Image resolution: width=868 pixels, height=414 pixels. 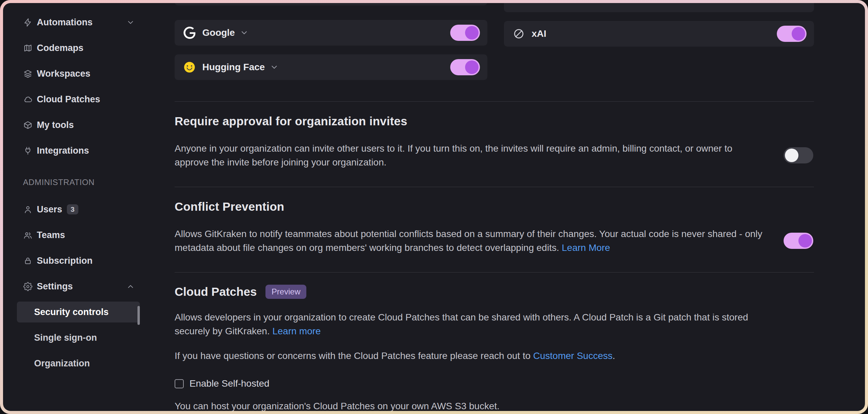 What do you see at coordinates (529, 34) in the screenshot?
I see `provider-label: xAI` at bounding box center [529, 34].